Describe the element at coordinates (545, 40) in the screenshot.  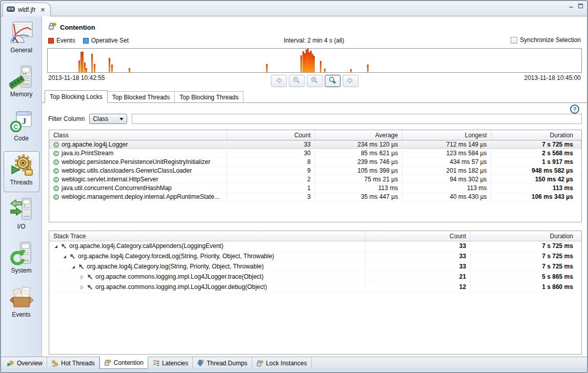
I see `synchronize-selection-checkbox: Synchronize Selection` at that location.